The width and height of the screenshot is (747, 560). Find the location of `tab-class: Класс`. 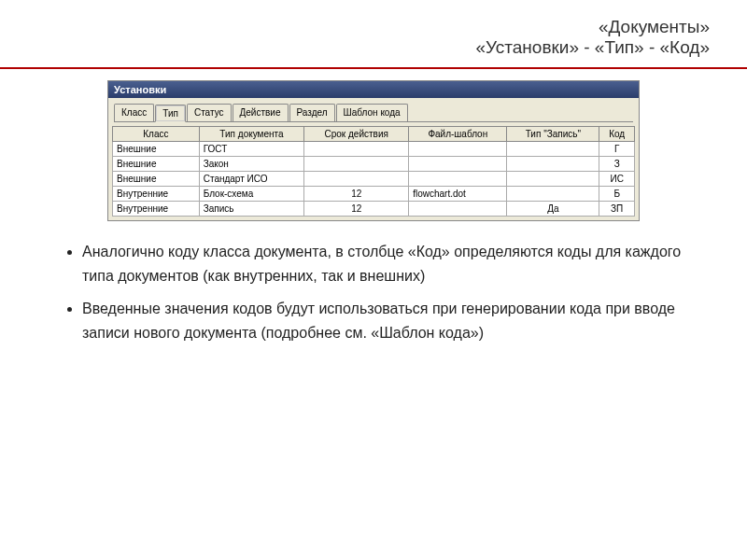

tab-class: Класс is located at coordinates (134, 112).